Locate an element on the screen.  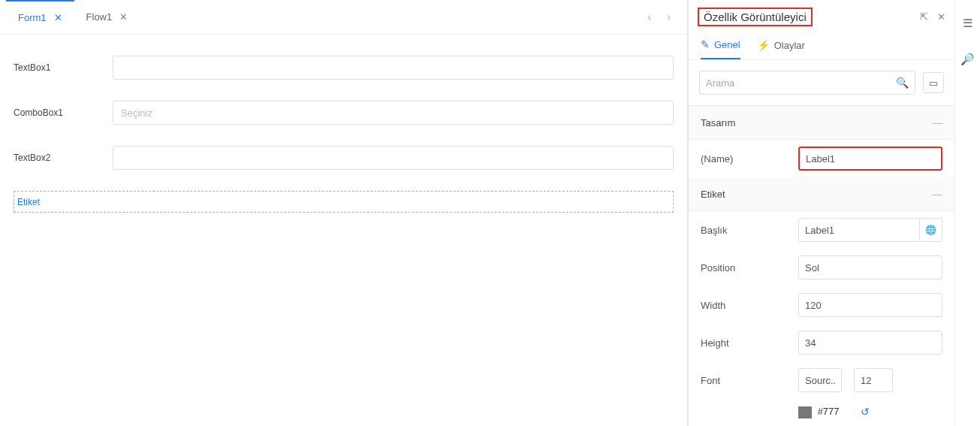
prop-row-position: Position is located at coordinates (822, 267).